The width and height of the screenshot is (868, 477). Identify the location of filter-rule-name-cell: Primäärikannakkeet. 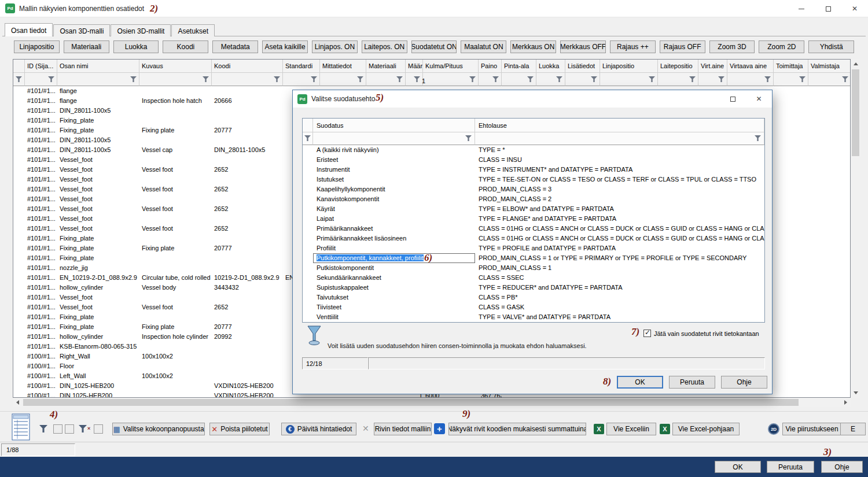
(394, 229).